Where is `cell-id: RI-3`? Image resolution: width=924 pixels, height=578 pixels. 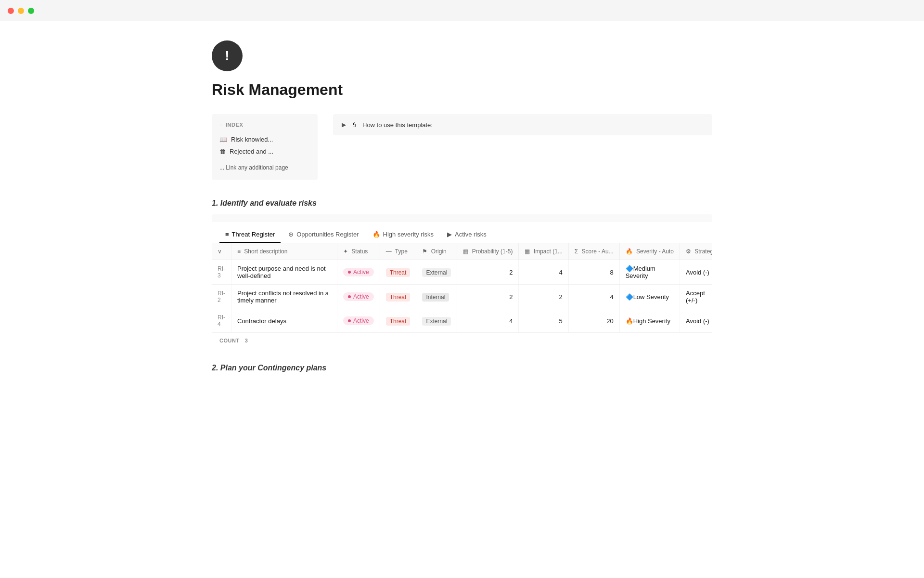
cell-id: RI-3 is located at coordinates (221, 273).